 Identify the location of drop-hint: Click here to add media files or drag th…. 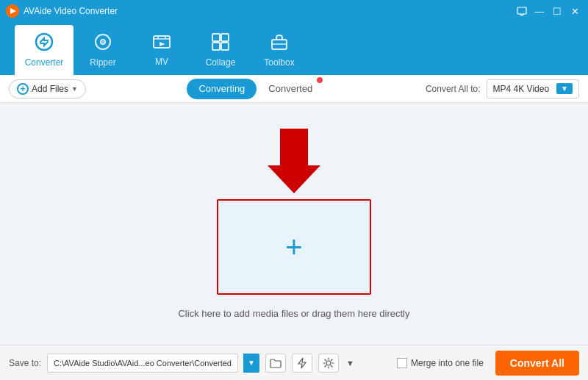
(294, 313).